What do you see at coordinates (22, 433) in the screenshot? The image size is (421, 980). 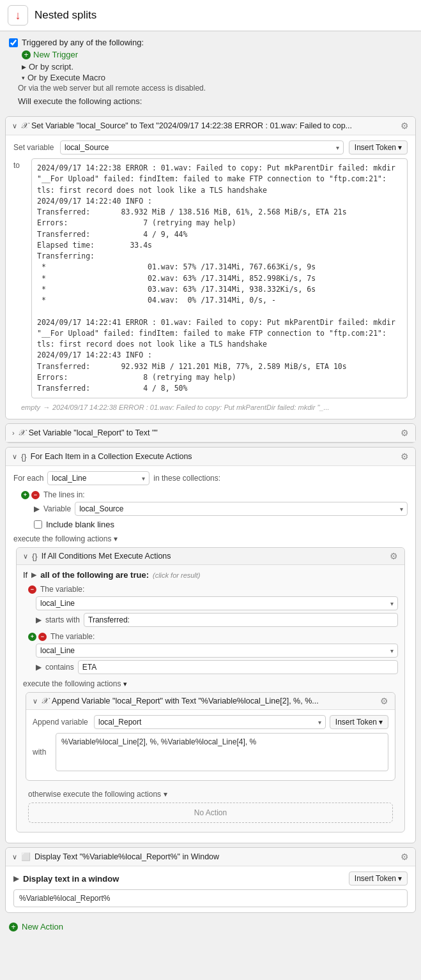 I see `script-x-icon-report: 𝒳` at bounding box center [22, 433].